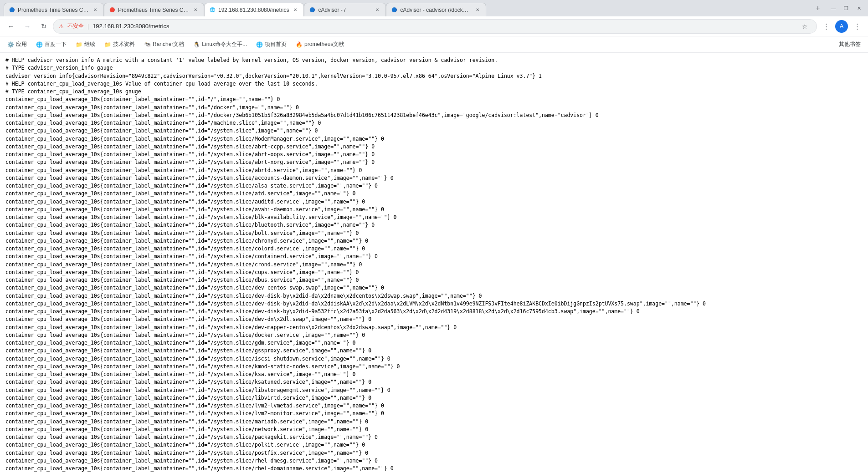 Image resolution: width=868 pixels, height=473 pixels. Describe the element at coordinates (276, 45) in the screenshot. I see `bookmark-label: 项目首页` at that location.